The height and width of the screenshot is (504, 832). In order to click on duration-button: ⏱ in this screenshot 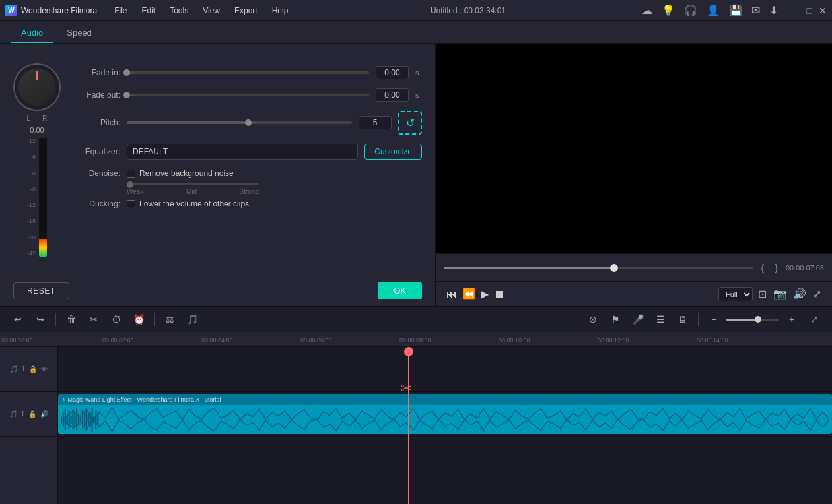, I will do `click(116, 319)`.